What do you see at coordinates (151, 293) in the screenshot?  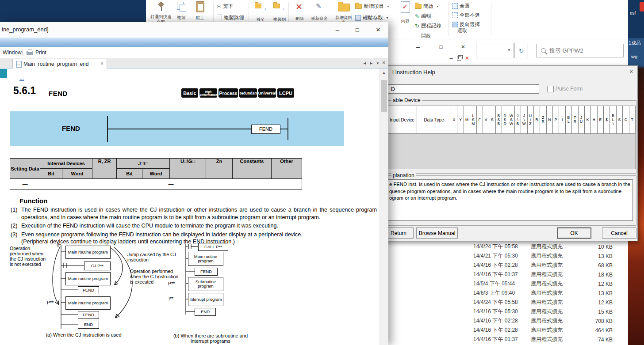 I see `ladder-example-diagrams: 0 Operation performed when the CJ instru…` at bounding box center [151, 293].